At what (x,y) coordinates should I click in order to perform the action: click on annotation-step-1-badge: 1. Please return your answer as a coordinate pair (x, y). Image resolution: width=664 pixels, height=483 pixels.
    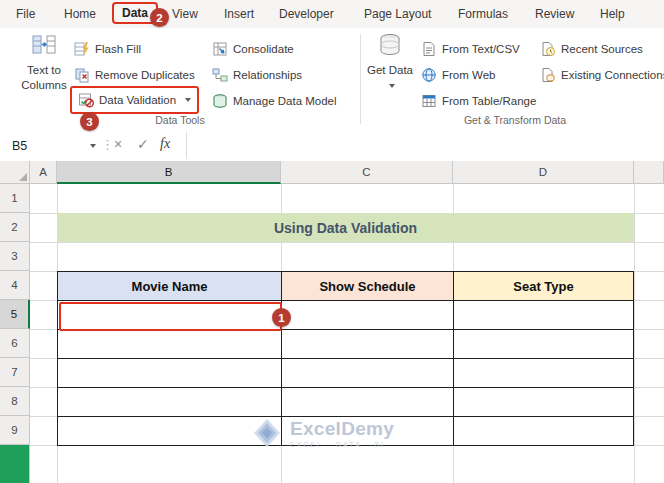
    Looking at the image, I should click on (282, 318).